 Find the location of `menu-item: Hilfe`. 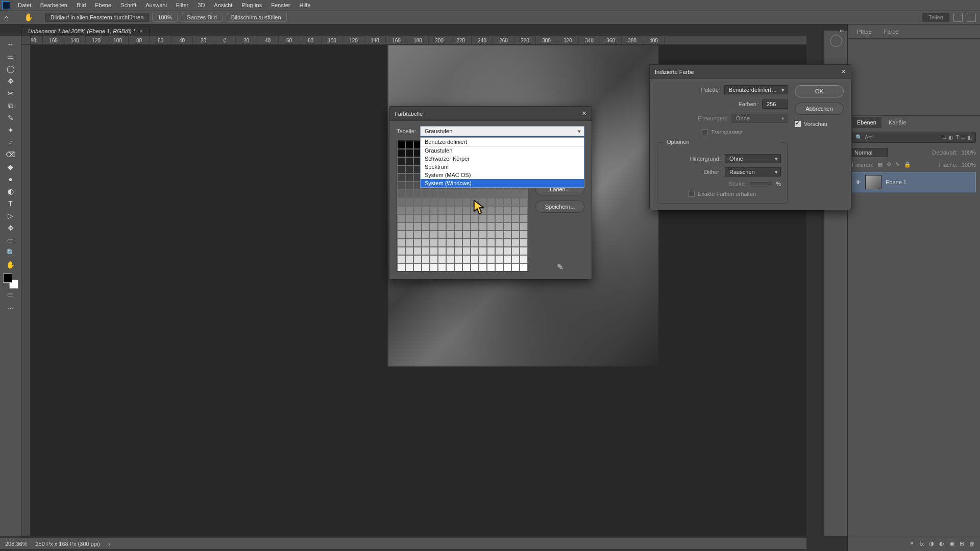

menu-item: Hilfe is located at coordinates (305, 5).